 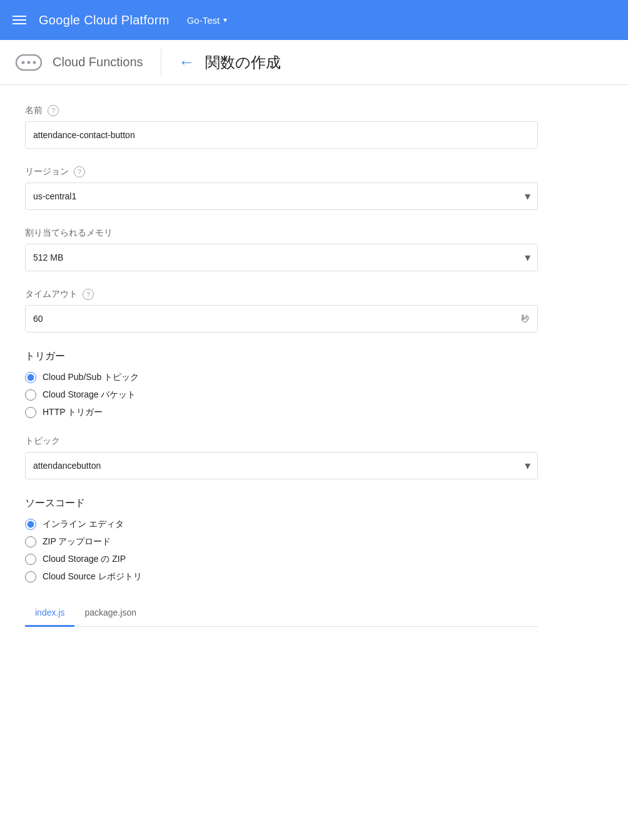 What do you see at coordinates (281, 233) in the screenshot?
I see `memory-label: 割り当てられるメモリ` at bounding box center [281, 233].